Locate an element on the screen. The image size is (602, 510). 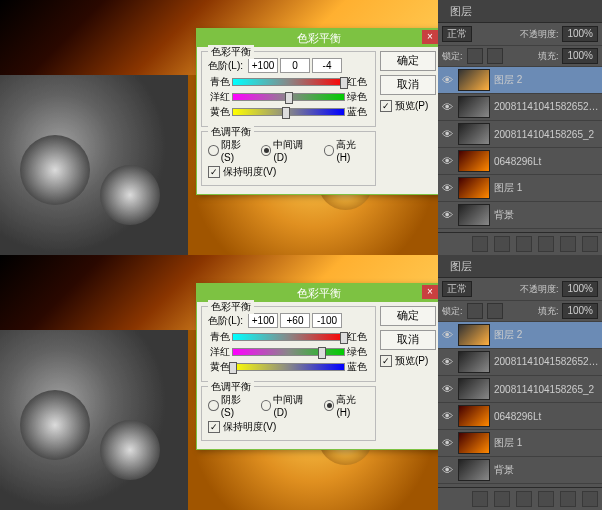
group-legend: 色彩平衡 is located at coordinates (231, 307).